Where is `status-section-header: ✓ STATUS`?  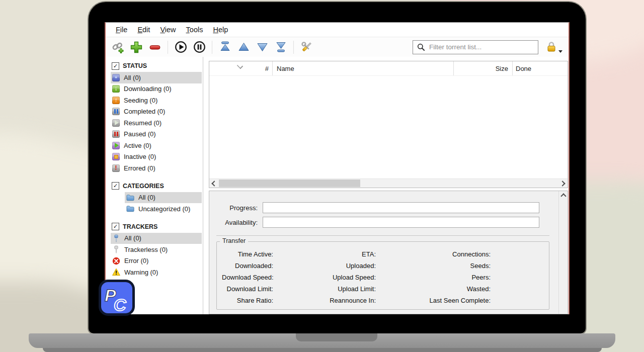 status-section-header: ✓ STATUS is located at coordinates (154, 66).